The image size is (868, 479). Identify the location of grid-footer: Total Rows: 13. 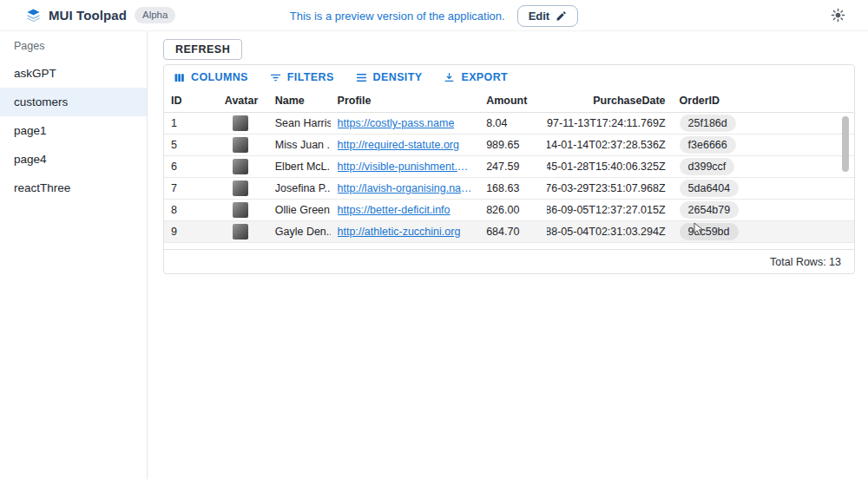
(509, 261).